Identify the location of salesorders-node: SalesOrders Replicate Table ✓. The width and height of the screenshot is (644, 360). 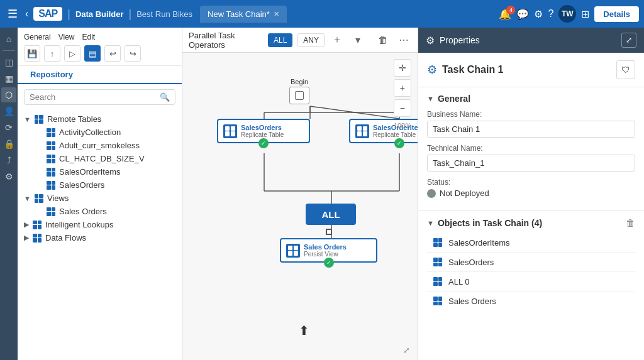
(264, 131).